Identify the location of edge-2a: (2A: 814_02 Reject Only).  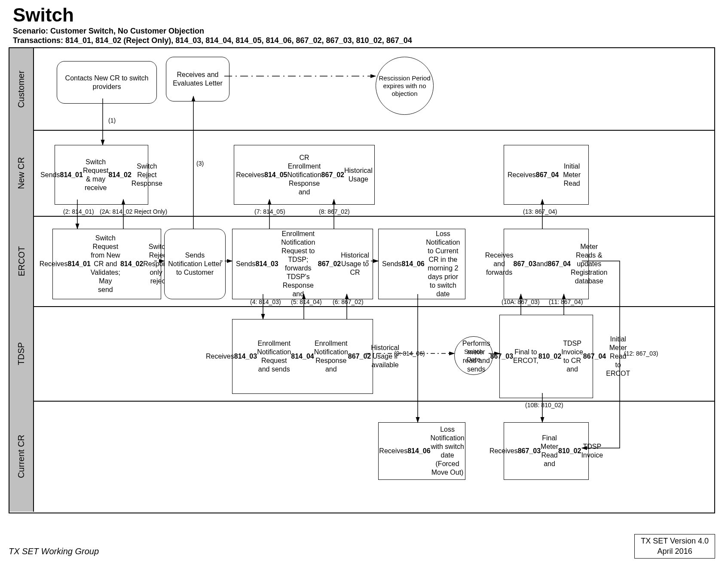
(133, 212).